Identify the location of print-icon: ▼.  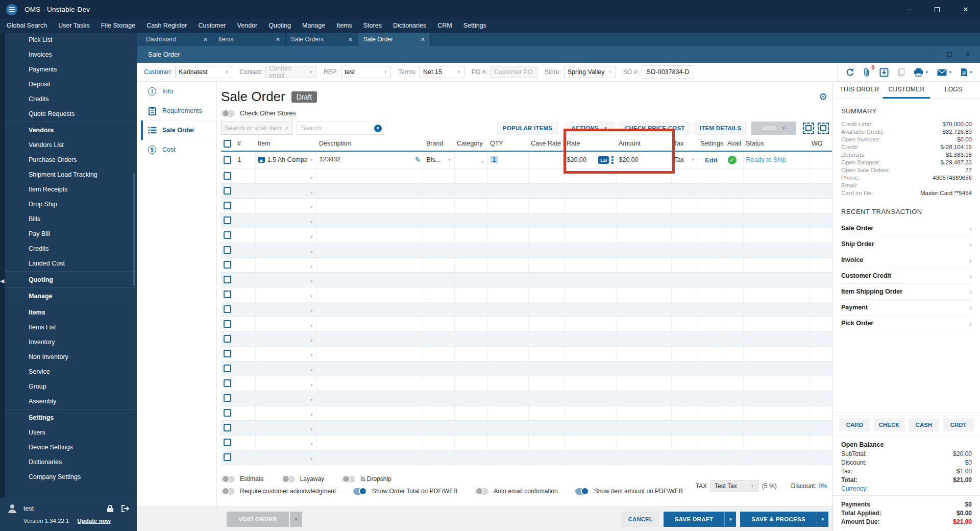
(921, 73).